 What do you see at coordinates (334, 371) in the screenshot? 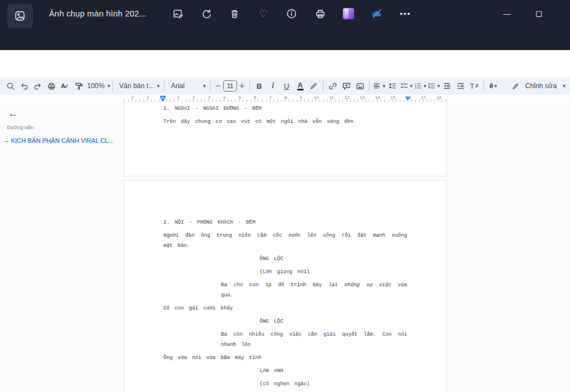
I see `script-block-character: LAN ANH` at bounding box center [334, 371].